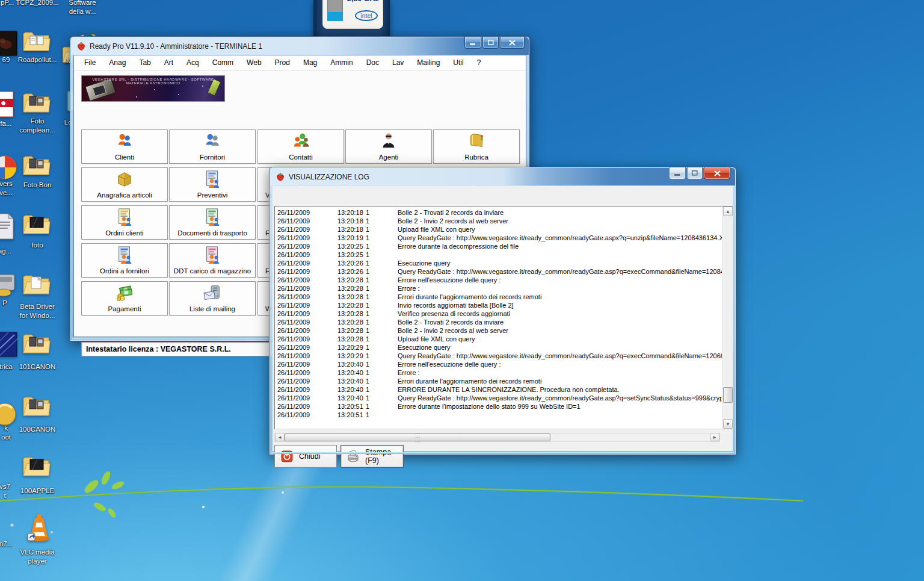 The height and width of the screenshot is (581, 924). Describe the element at coordinates (176, 46) in the screenshot. I see `readypro-window-title: Ready Pro V11.9.10 - Amministratore - TE…` at that location.